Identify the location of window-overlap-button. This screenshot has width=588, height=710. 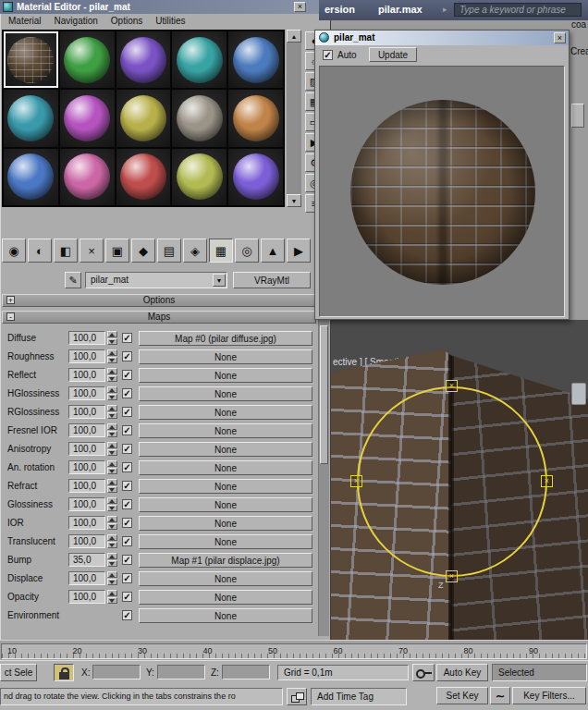
(297, 697).